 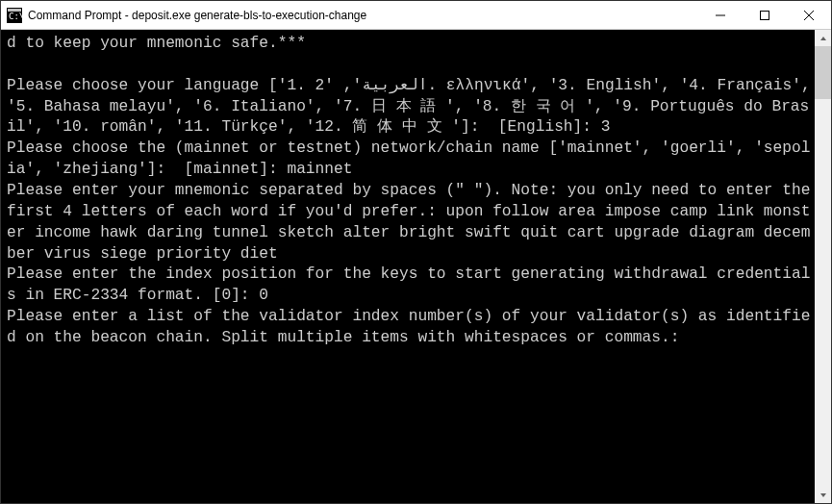 I want to click on titlebar: C:\ Command Prompt - deposit.exe generat…, so click(x=416, y=15).